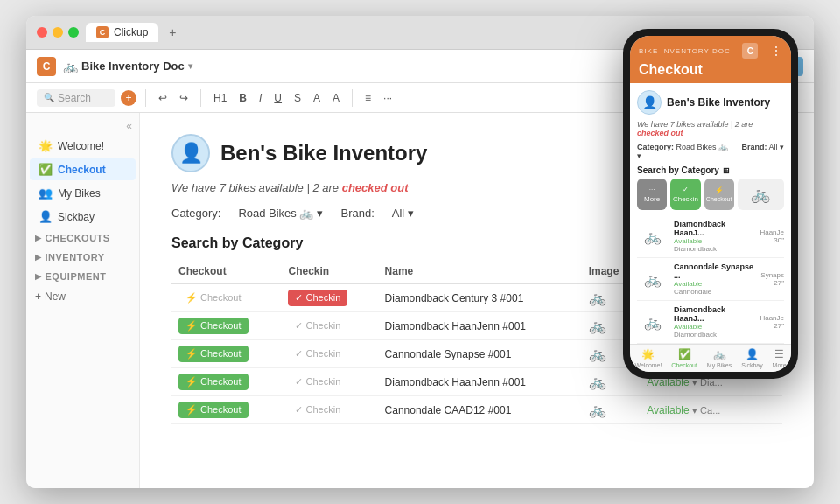 The image size is (840, 504). Describe the element at coordinates (46, 145) in the screenshot. I see `star-icon: 🌟` at that location.